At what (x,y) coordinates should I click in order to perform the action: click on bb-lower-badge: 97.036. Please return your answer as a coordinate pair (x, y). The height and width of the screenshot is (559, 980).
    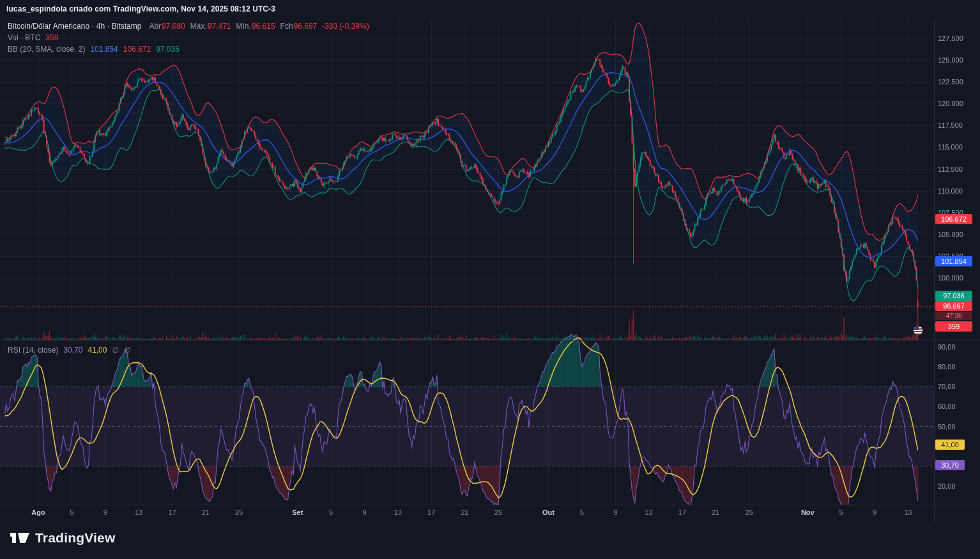
    Looking at the image, I should click on (954, 296).